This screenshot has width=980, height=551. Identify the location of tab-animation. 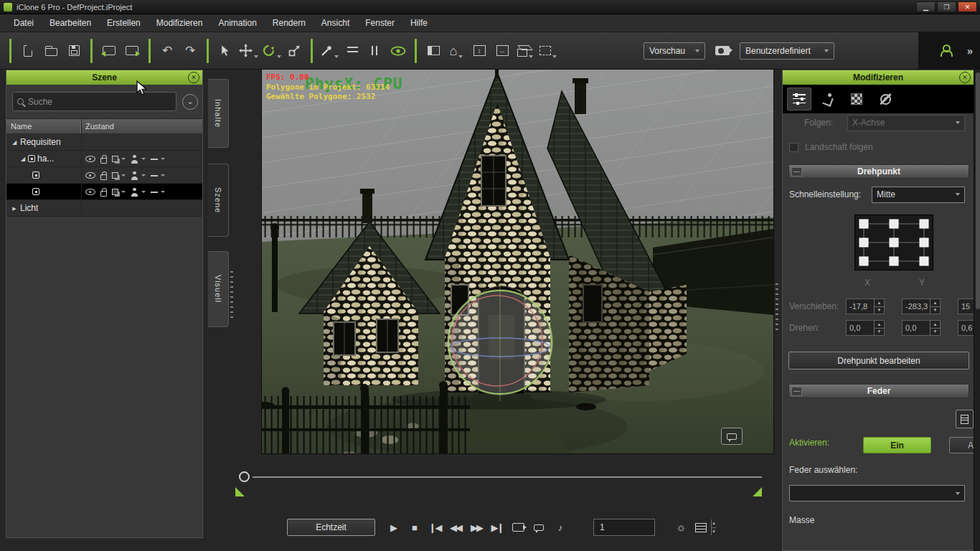
(828, 99).